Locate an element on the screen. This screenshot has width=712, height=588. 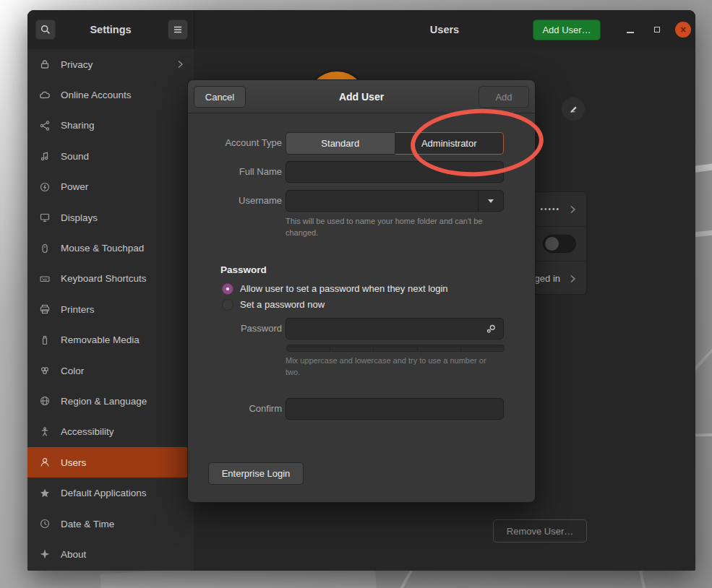
username-dropdown-button is located at coordinates (490, 201).